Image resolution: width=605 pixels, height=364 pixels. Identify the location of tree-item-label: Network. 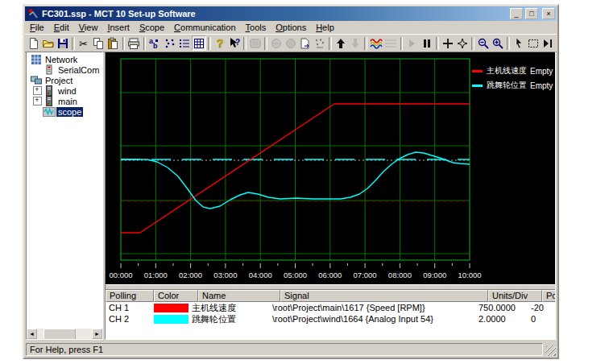
(61, 60).